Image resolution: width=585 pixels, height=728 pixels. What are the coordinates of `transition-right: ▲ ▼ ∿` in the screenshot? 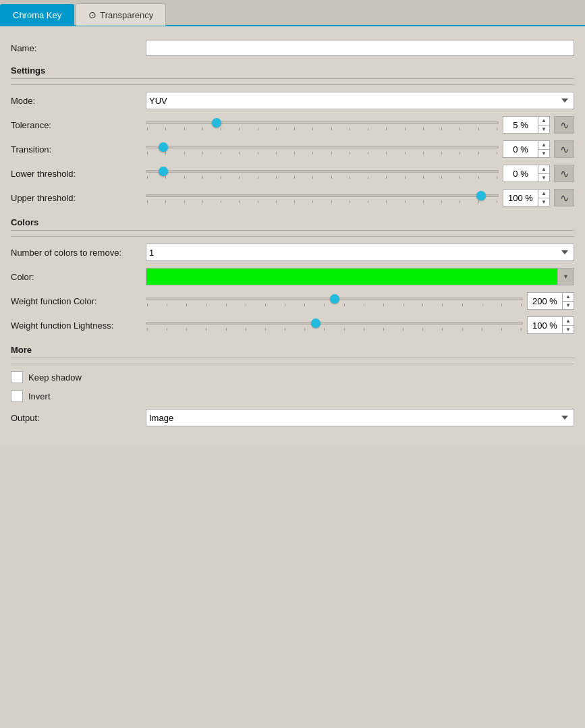 It's located at (360, 149).